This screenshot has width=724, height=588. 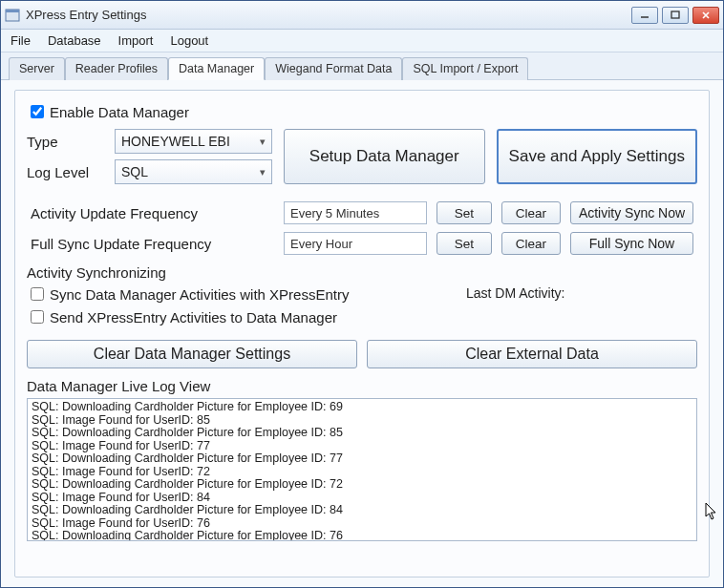 What do you see at coordinates (37, 294) in the screenshot?
I see `sync-opt1-checkbox` at bounding box center [37, 294].